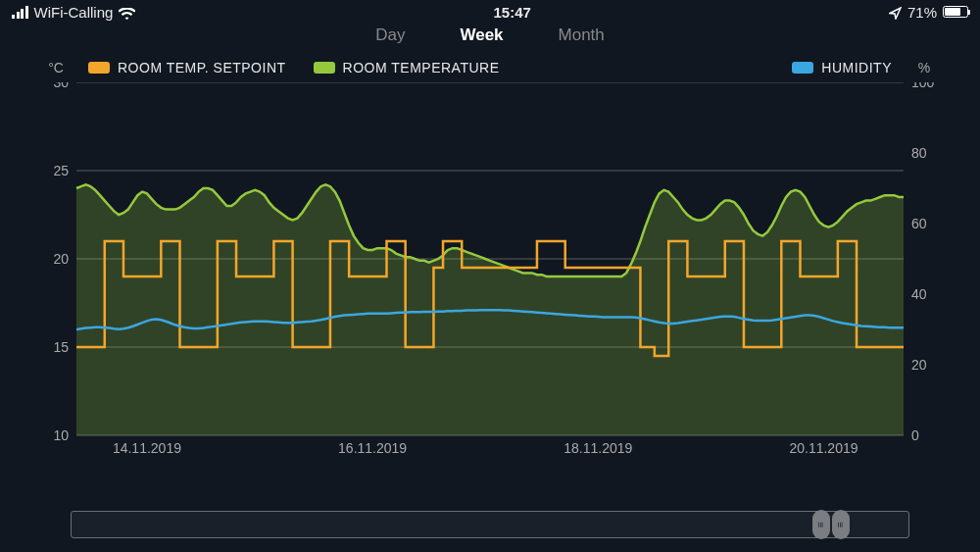 The height and width of the screenshot is (552, 980). I want to click on legend-row: °C ROOM TEMP. SETPOINT ROOM TEMPERATURE …, so click(490, 68).